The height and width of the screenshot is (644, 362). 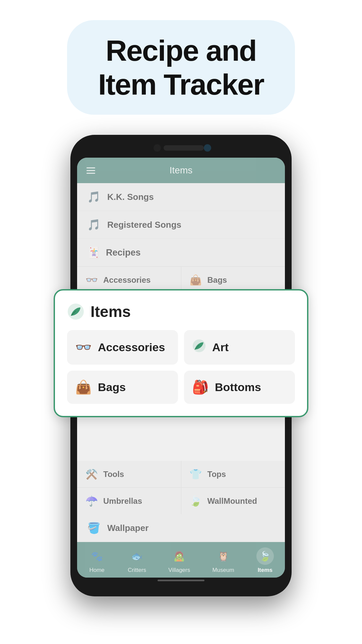 I want to click on bottom-items-grid: ⚒️ Tools 👕 Tops ☂️ Umbrellas 🍃 WallMount…, so click(x=181, y=488).